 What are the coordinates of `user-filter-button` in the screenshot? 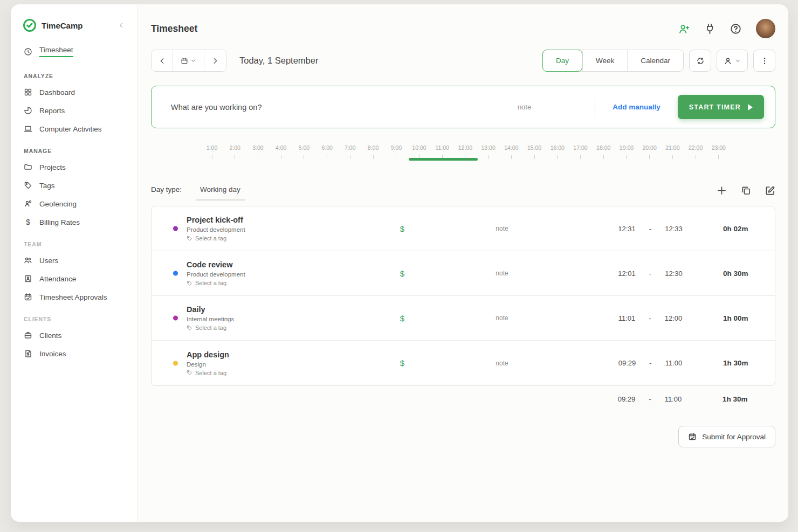 It's located at (732, 60).